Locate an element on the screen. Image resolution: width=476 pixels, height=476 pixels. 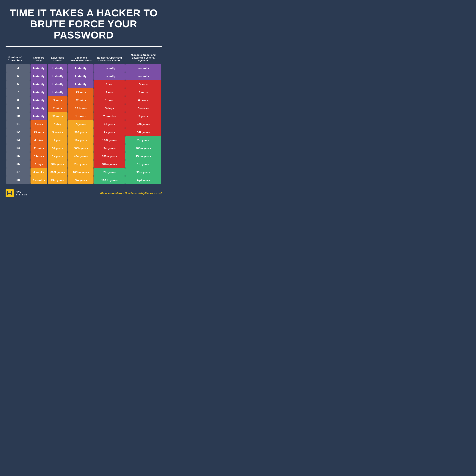
table-row: 5InstantlyInstantlyInstantlyInstantlyIns… is located at coordinates (84, 76).